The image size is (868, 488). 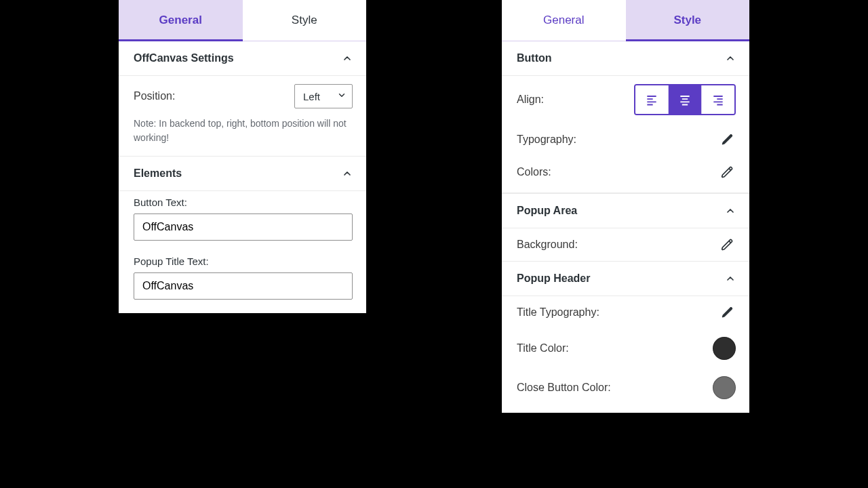 I want to click on row-title-typography: Title Typography:, so click(x=625, y=312).